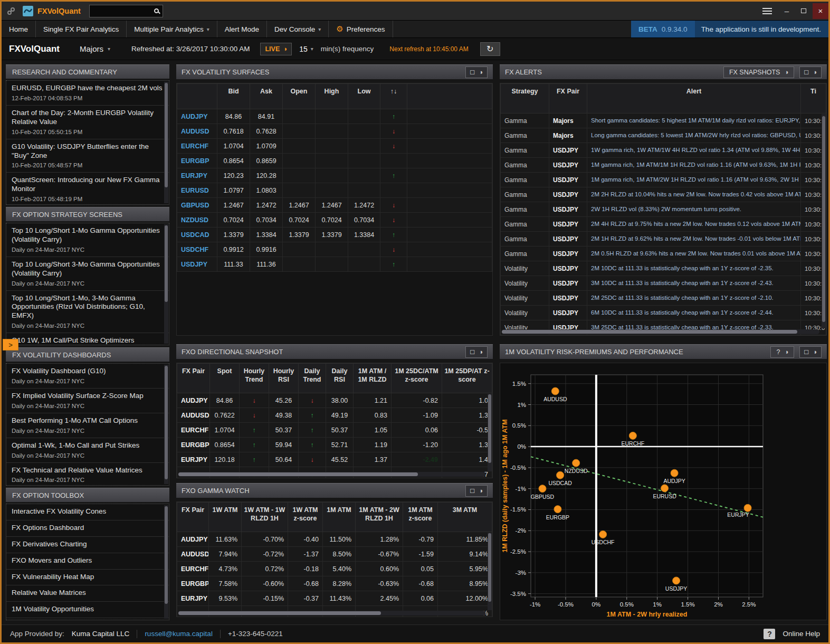 The width and height of the screenshot is (830, 644). Describe the element at coordinates (197, 191) in the screenshot. I see `fx-pair-link: EURUSD` at that location.